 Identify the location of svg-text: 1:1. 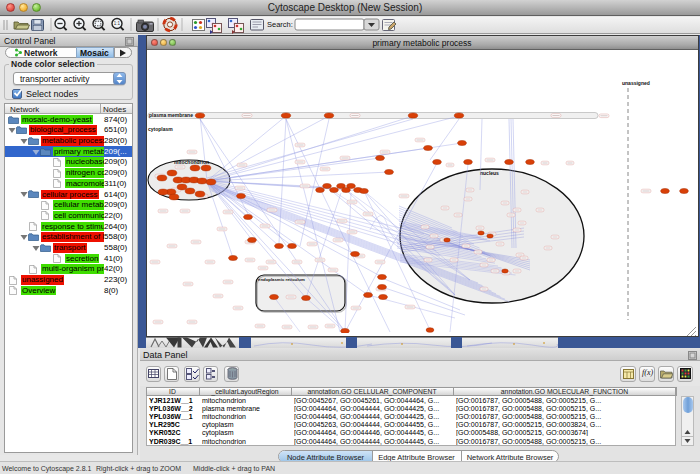
(118, 24).